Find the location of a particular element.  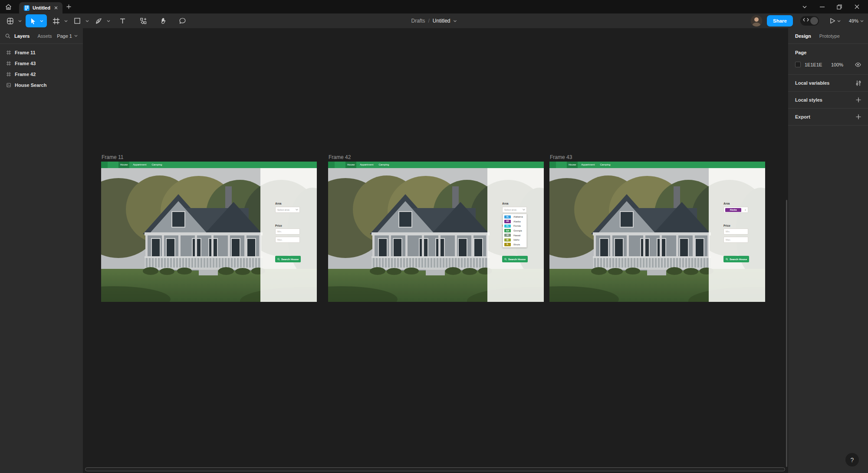

design-frame-43: Frame 43 House Appartment Camping Area A… is located at coordinates (657, 232).